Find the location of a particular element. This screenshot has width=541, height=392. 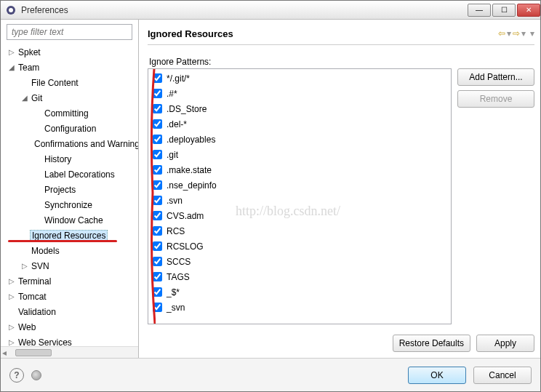

tree-item: ▷Spket is located at coordinates (70, 52).